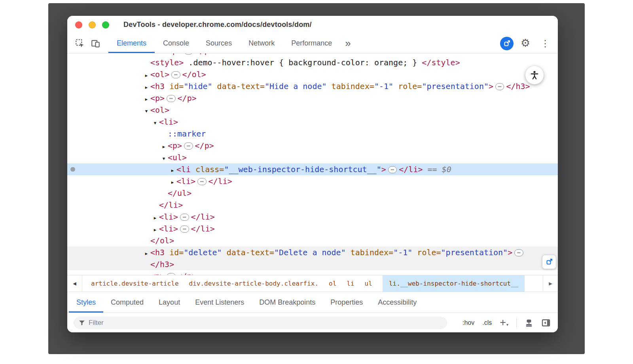  I want to click on tab-elements: Elements, so click(131, 44).